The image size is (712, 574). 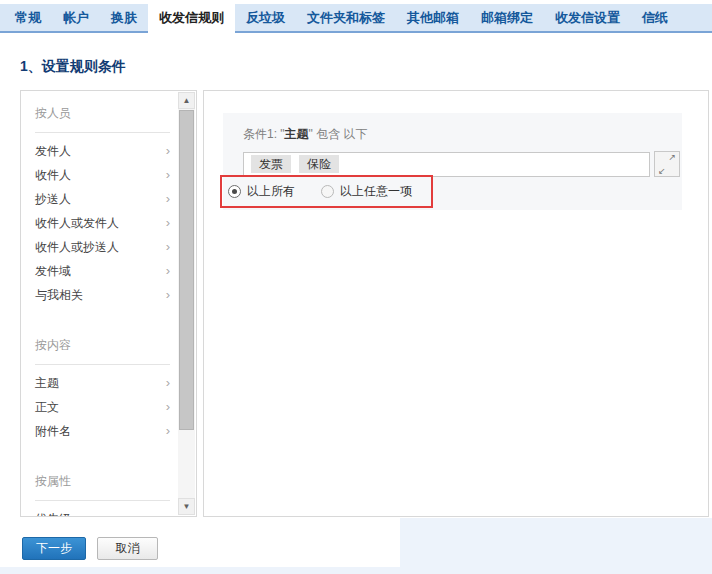 What do you see at coordinates (106, 175) in the screenshot?
I see `sidebar-item-recipient: 收件人 ›` at bounding box center [106, 175].